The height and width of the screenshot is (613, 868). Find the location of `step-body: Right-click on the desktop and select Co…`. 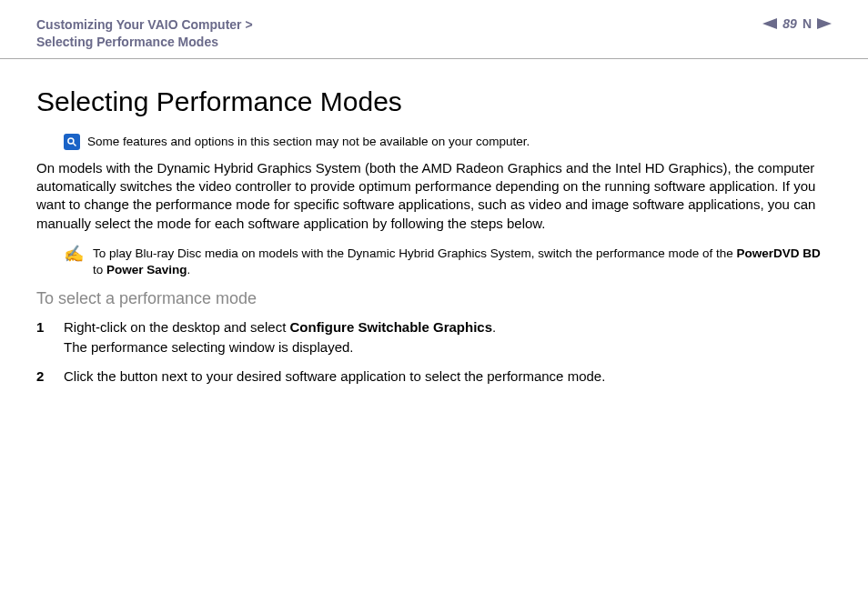

step-body: Right-click on the desktop and select Co… is located at coordinates (280, 337).